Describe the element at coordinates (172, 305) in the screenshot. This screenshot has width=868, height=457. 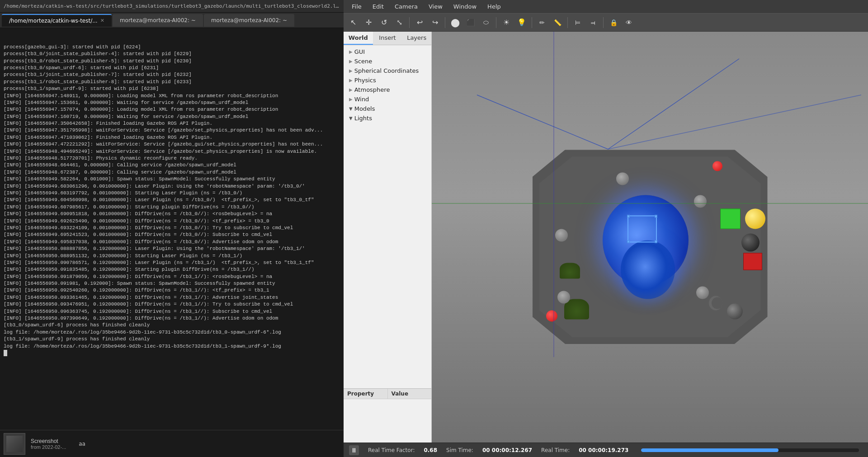
I see `terminal-line: [INFO] [1646556950.093476951, 0.19200000…` at that location.